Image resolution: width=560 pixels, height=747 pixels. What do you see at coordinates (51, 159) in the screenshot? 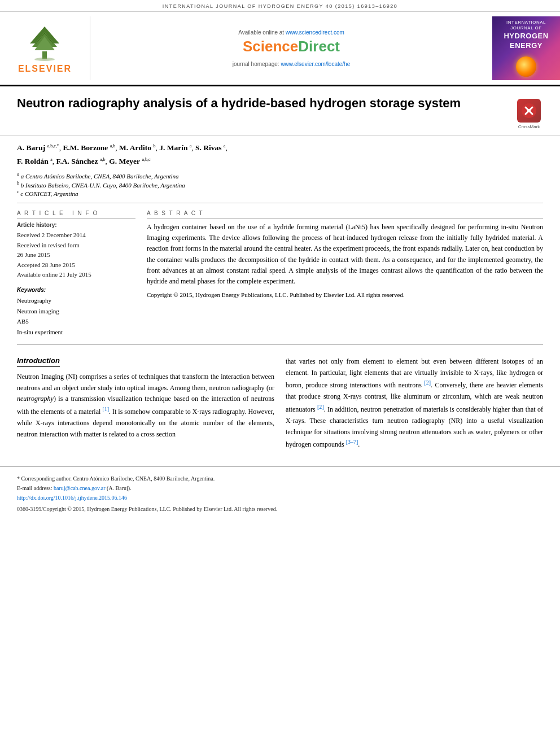
I see `roldan-affil: a` at bounding box center [51, 159].